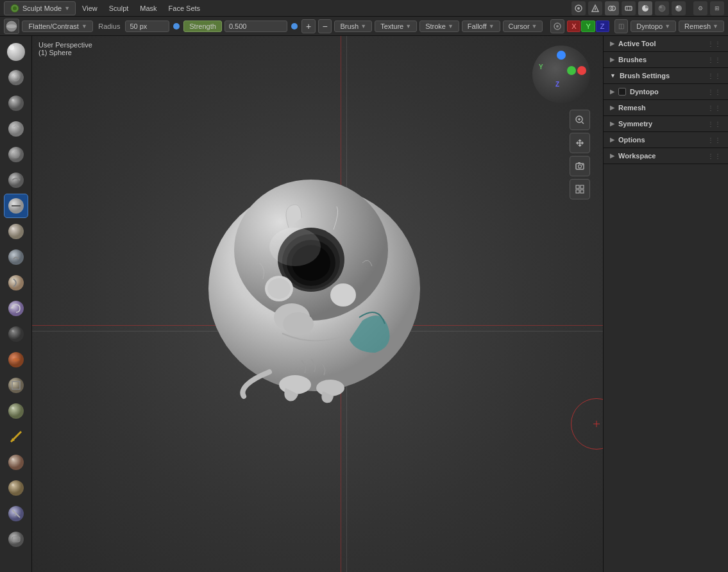  What do you see at coordinates (353, 26) in the screenshot?
I see `brush-dropdown: Brush ▼` at bounding box center [353, 26].